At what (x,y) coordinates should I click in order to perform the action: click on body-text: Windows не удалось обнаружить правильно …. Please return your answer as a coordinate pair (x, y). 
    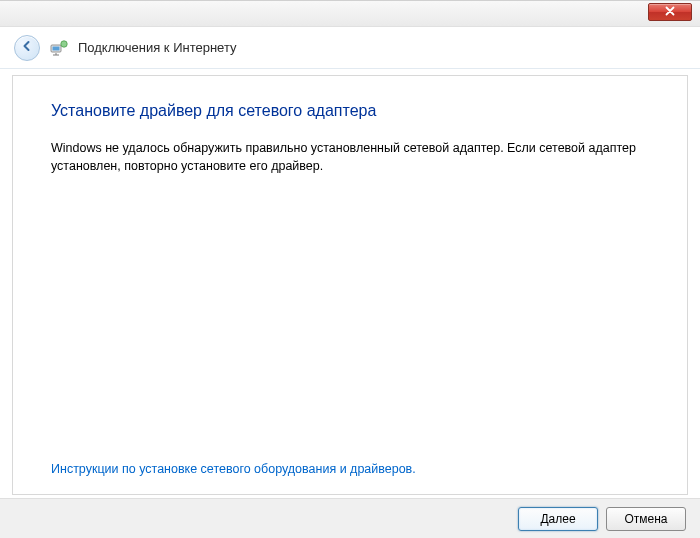
    Looking at the image, I should click on (350, 158).